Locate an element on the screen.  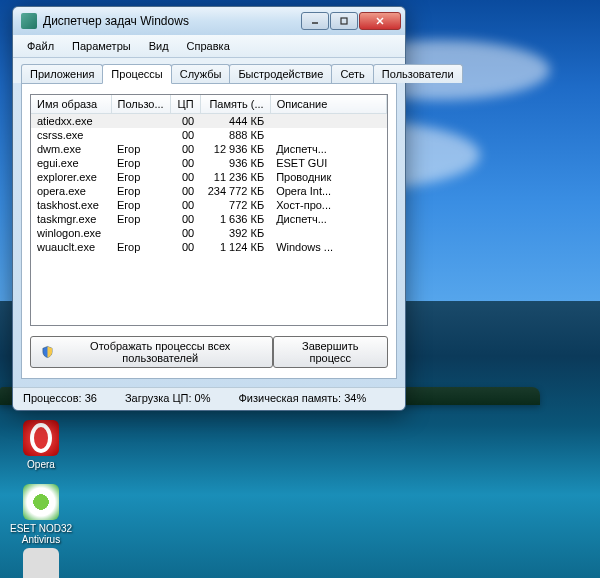
col-memory: Память (... is located at coordinates (235, 104).